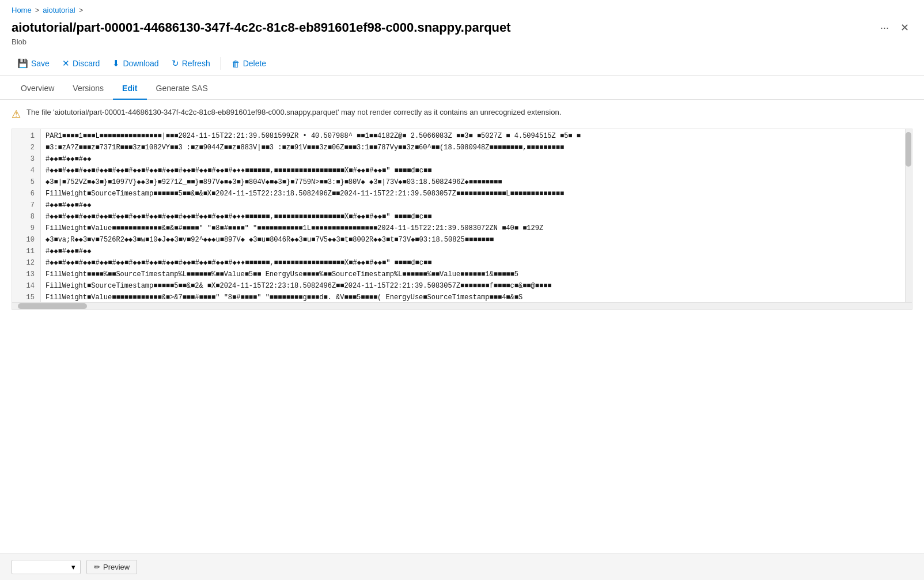 Image resolution: width=924 pixels, height=580 pixels. Describe the element at coordinates (23, 63) in the screenshot. I see `save-icon: 💾` at that location.